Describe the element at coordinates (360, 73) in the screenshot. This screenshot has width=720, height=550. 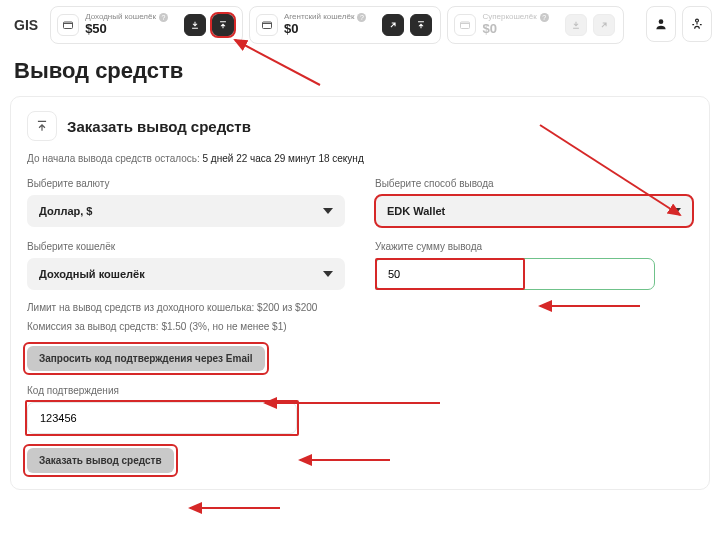
I see `page-title: Вывод средств` at that location.